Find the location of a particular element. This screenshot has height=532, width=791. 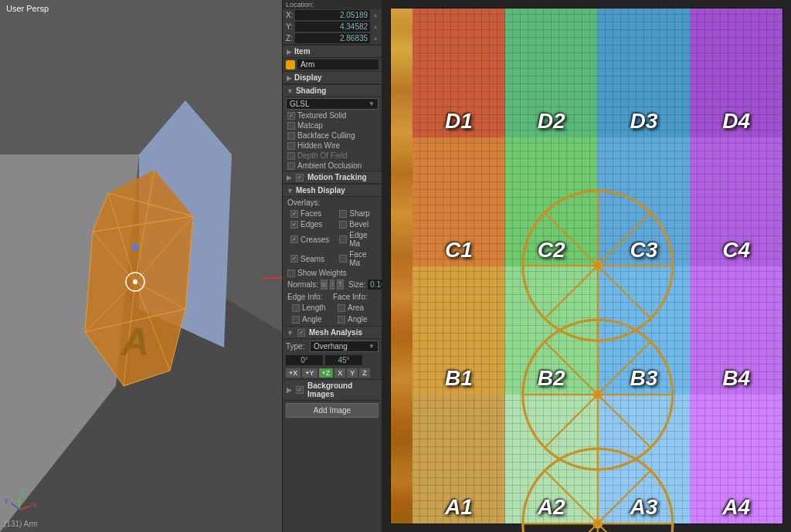

sharp-label: Sharp is located at coordinates (360, 213).